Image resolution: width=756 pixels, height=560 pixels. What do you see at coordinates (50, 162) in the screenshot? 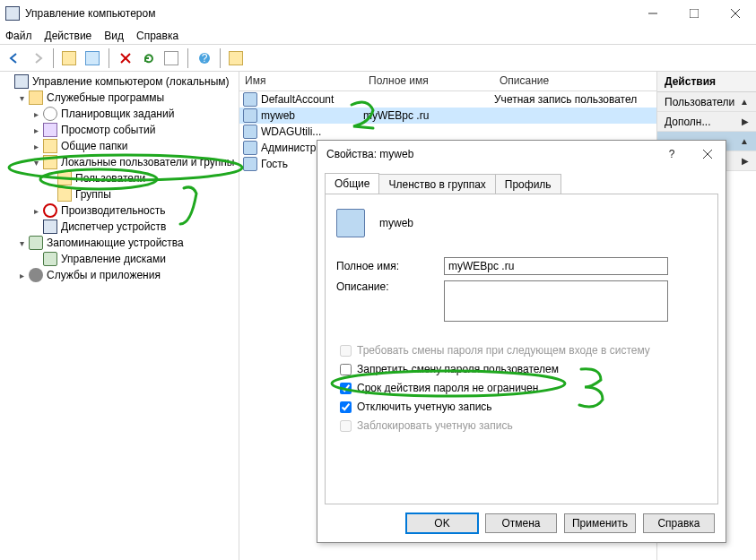
I see `users-folder-icon` at bounding box center [50, 162].